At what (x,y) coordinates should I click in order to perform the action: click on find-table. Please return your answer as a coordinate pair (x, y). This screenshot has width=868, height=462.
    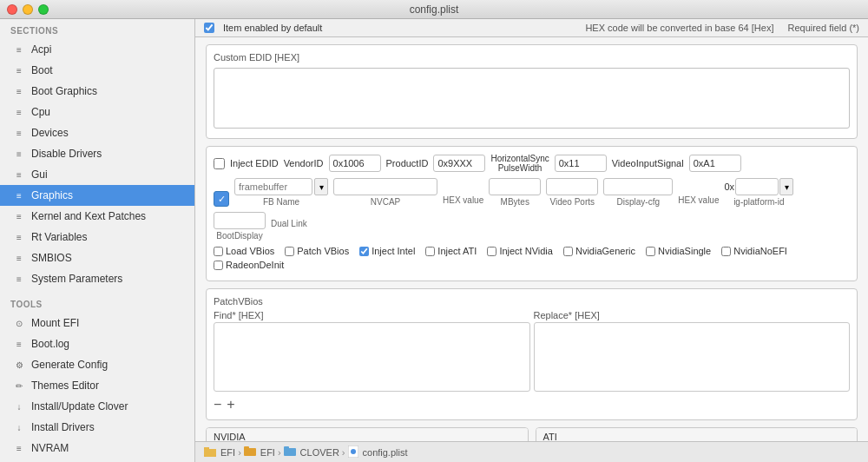
    Looking at the image, I should click on (372, 357).